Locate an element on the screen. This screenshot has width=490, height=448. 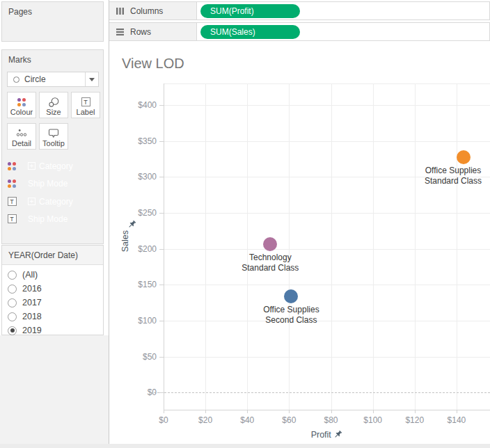
detail-button: Detail is located at coordinates (22, 136).